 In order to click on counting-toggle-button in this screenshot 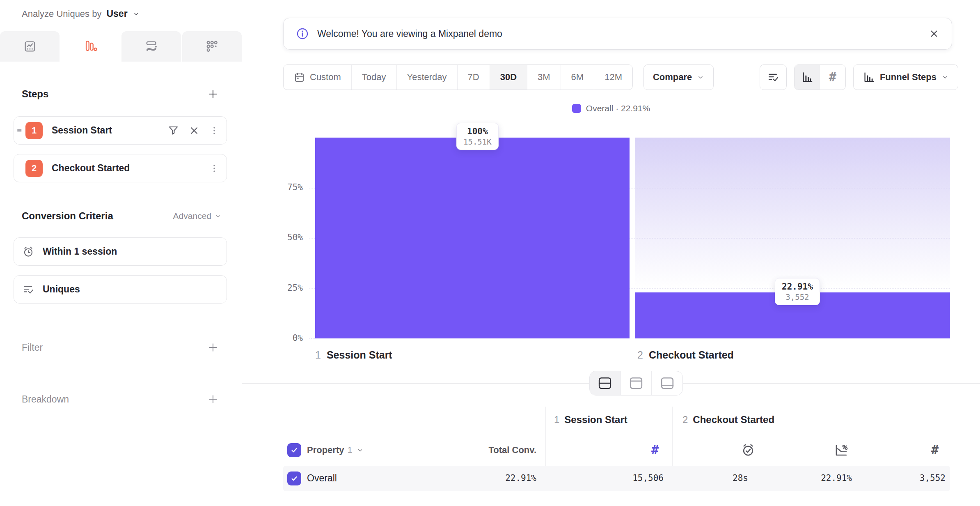, I will do `click(773, 77)`.